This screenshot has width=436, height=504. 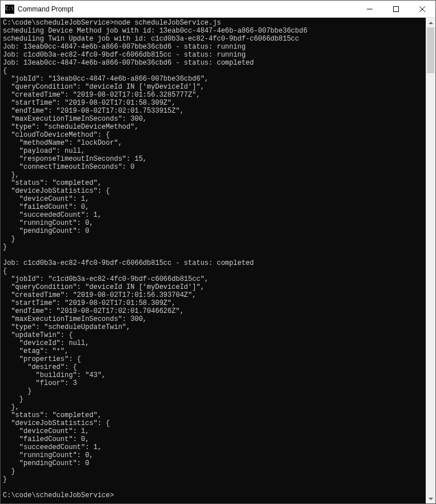 I want to click on command-text: node scheduleJobService.js, so click(x=167, y=23).